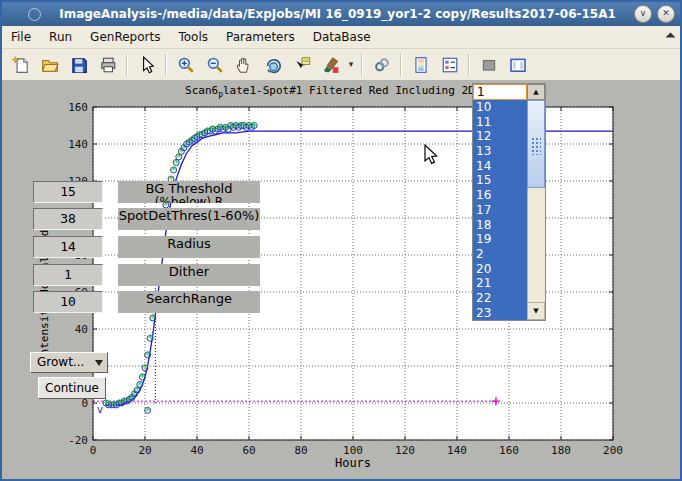 The image size is (682, 481). Describe the element at coordinates (189, 192) in the screenshot. I see `param-label-bg-threshold: BG Threshold(%below) R` at that location.